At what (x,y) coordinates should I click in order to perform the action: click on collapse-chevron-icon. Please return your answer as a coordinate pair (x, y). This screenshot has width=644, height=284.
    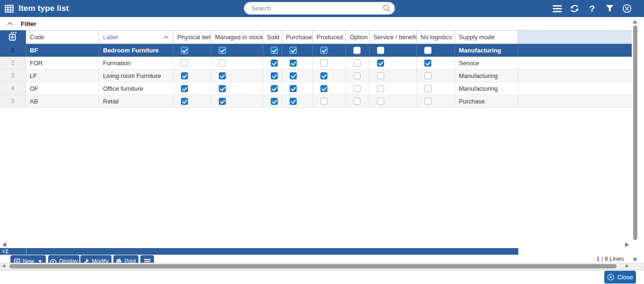
    Looking at the image, I should click on (10, 24).